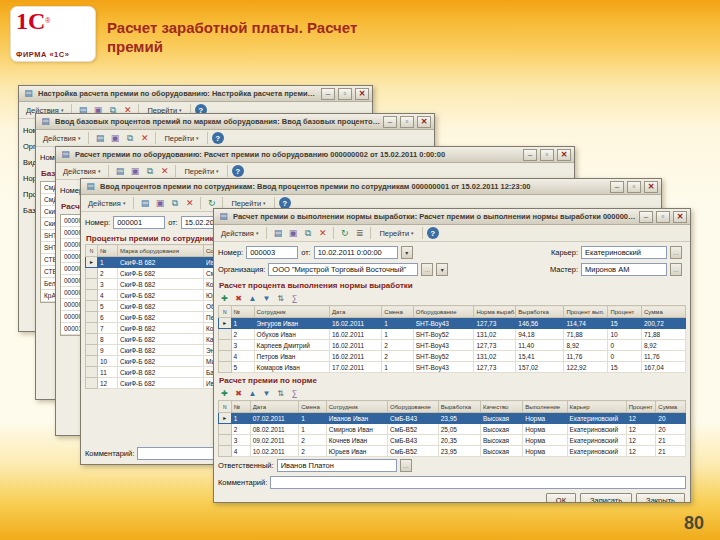 Image resolution: width=720 pixels, height=540 pixels. I want to click on column-header: Процент, so click(625, 312).